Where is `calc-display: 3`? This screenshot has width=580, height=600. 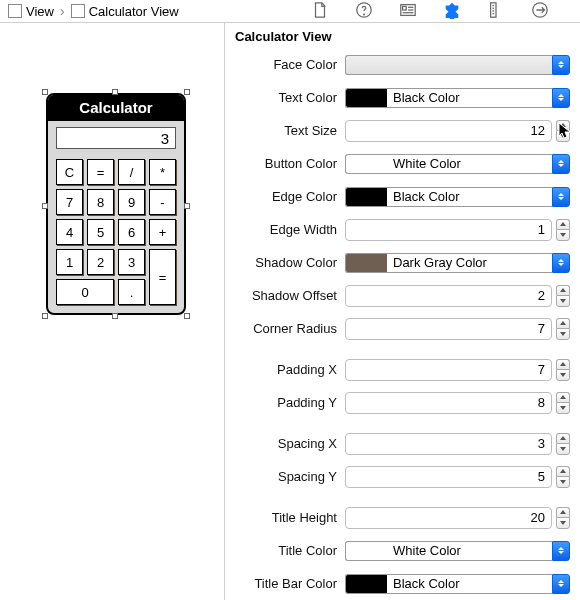
calc-display: 3 is located at coordinates (116, 138).